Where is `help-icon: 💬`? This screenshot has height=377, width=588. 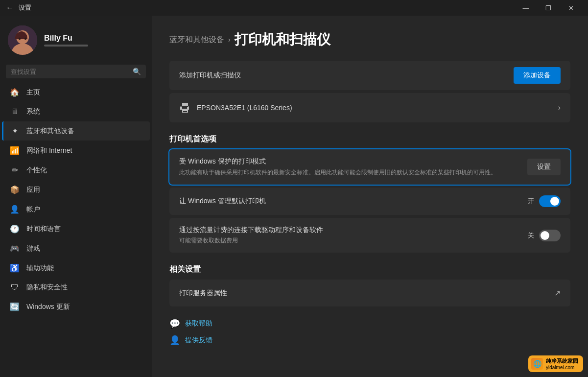 help-icon: 💬 is located at coordinates (175, 324).